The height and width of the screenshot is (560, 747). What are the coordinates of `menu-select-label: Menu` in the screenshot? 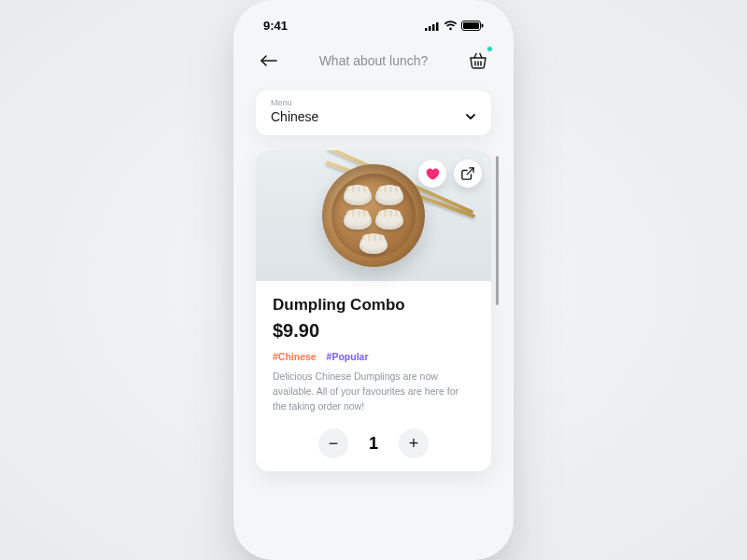 It's located at (374, 103).